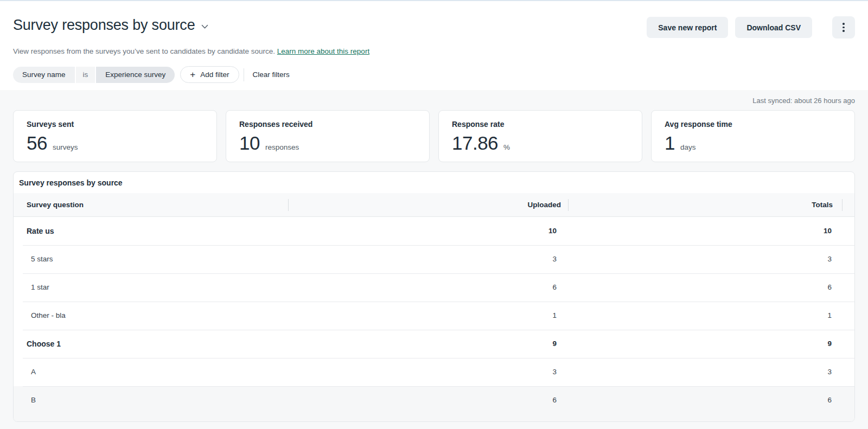  What do you see at coordinates (540, 124) in the screenshot?
I see `metric-label: Response rate` at bounding box center [540, 124].